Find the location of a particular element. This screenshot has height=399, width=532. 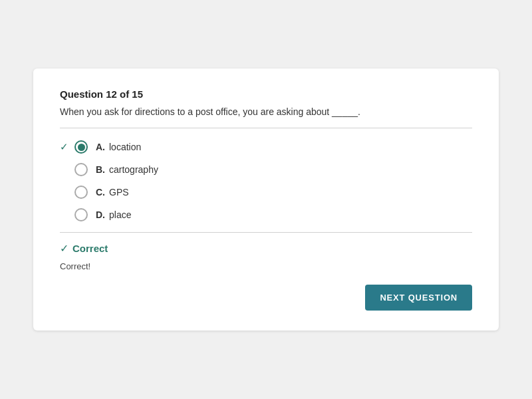

option-letter-d: D. is located at coordinates (100, 215).